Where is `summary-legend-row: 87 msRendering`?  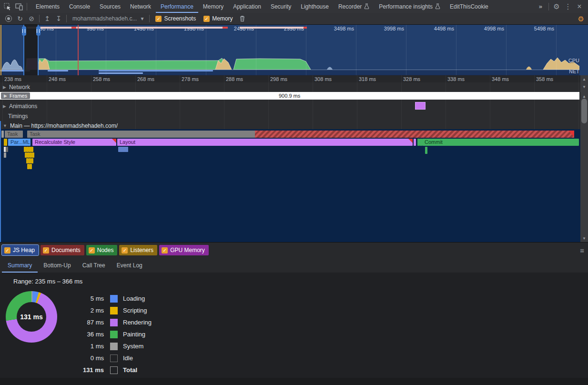
summary-legend-row: 87 msRendering is located at coordinates (111, 322).